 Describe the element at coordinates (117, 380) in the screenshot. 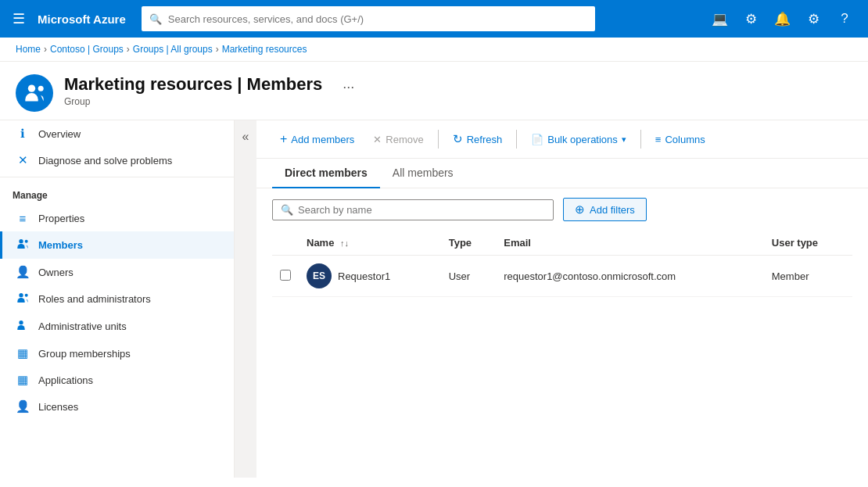

I see `sidebar-item-applications: ▦ Applications` at that location.